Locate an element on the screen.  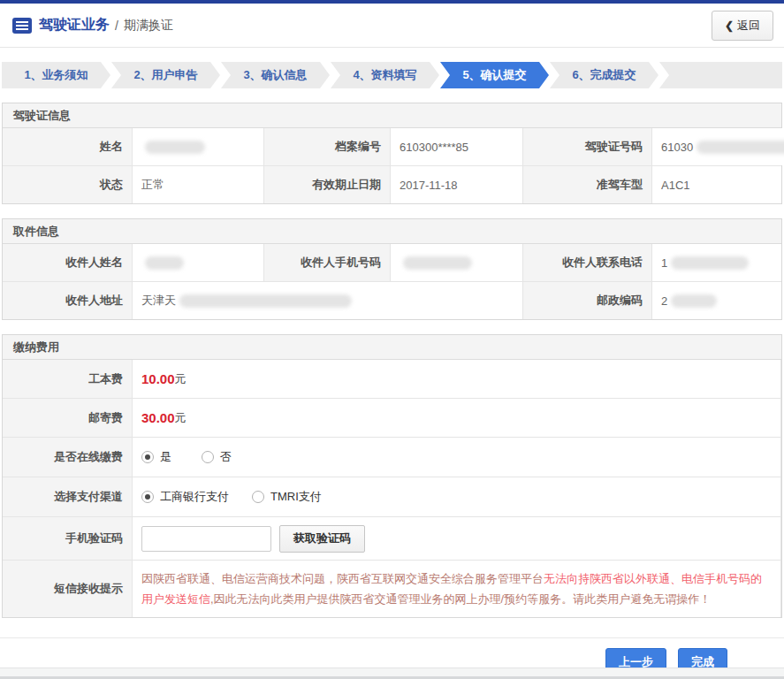
license-section-title: 驾驶证信息 is located at coordinates (392, 116).